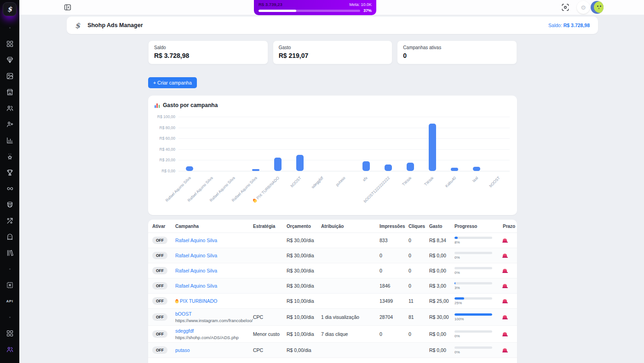  Describe the element at coordinates (183, 350) in the screenshot. I see `campaign-link: putaso` at that location.